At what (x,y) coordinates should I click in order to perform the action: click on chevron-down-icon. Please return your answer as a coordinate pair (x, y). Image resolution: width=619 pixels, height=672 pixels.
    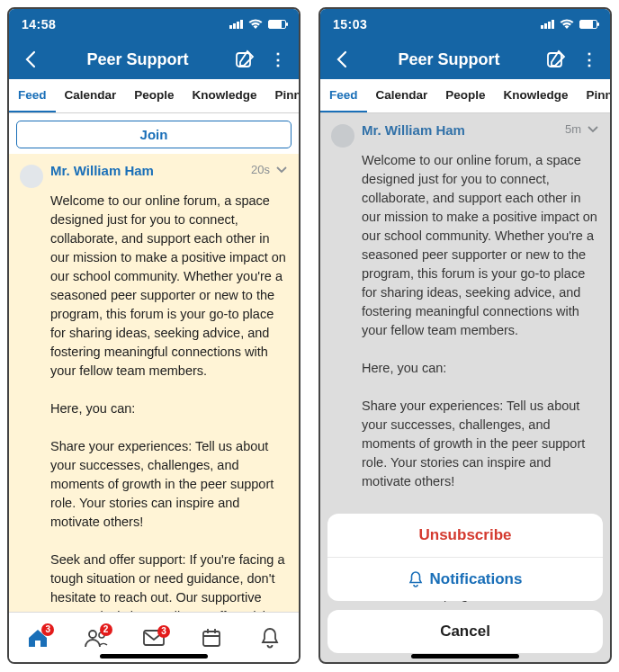
    Looking at the image, I should click on (282, 170).